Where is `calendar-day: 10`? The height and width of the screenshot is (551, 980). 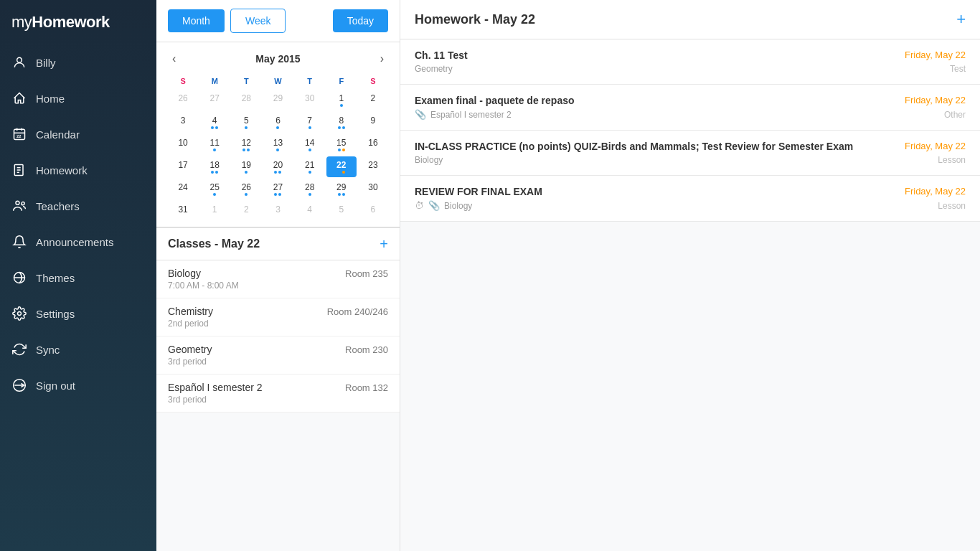 calendar-day: 10 is located at coordinates (183, 145).